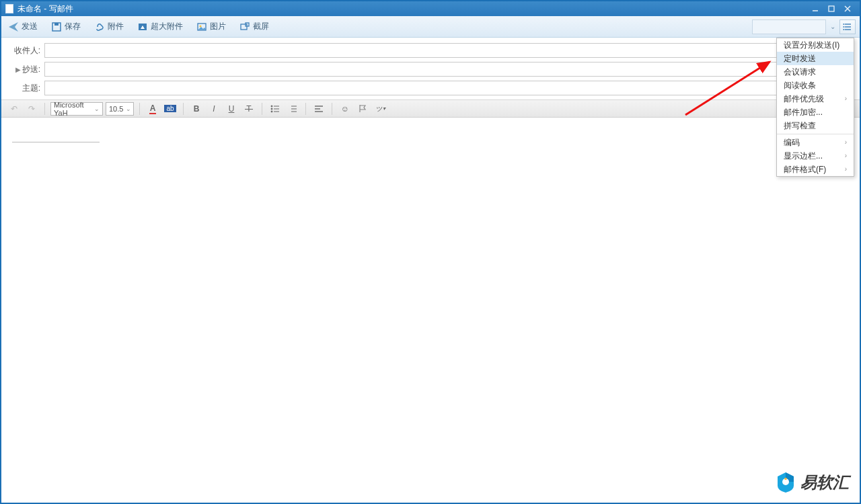 The height and width of the screenshot is (504, 861). I want to click on watermark-text: 易软汇, so click(825, 482).